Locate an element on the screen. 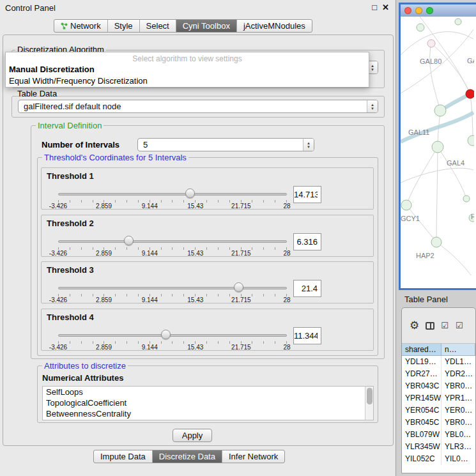 The image size is (476, 476). threshold-1-panel: Threshold 1 -3.426 2.859 9.144 15.43 21.… is located at coordinates (207, 188).